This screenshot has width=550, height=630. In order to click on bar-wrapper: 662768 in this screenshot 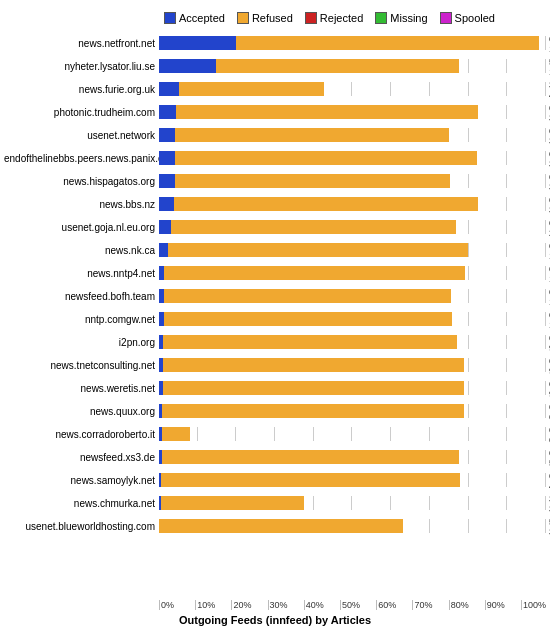, I will do `click(352, 411)`.